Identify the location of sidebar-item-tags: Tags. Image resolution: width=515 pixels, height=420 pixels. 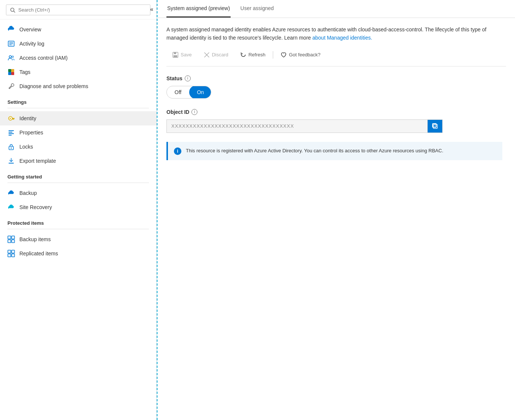
(78, 72).